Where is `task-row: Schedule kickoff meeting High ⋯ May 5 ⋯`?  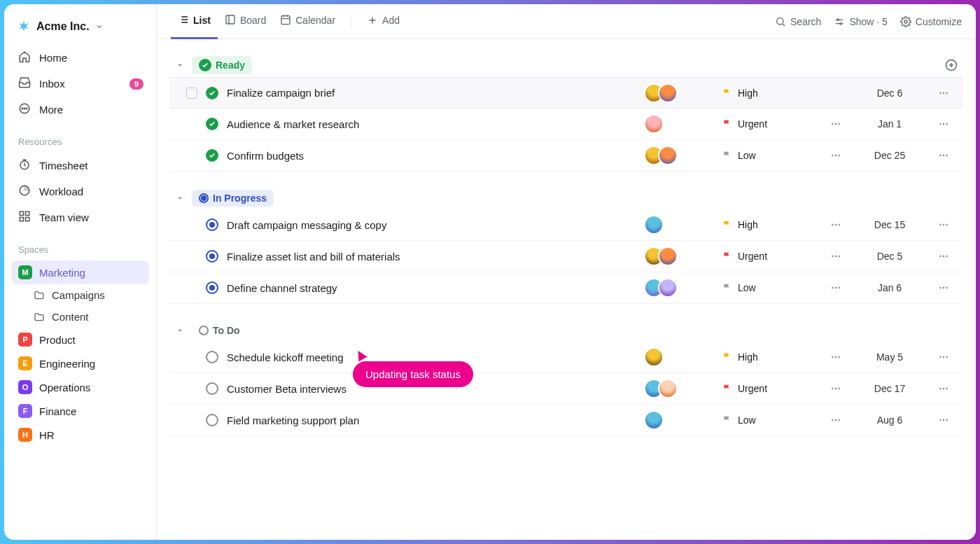
task-row: Schedule kickoff meeting High ⋯ May 5 ⋯ is located at coordinates (566, 357).